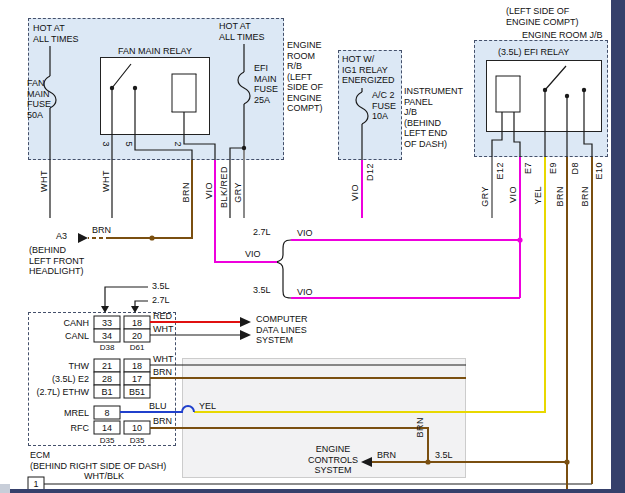 The height and width of the screenshot is (493, 625). What do you see at coordinates (434, 118) in the screenshot?
I see `instrument-panel-location: INSTRUMENT PANEL J/B (BEHIND LEFT END OF…` at bounding box center [434, 118].